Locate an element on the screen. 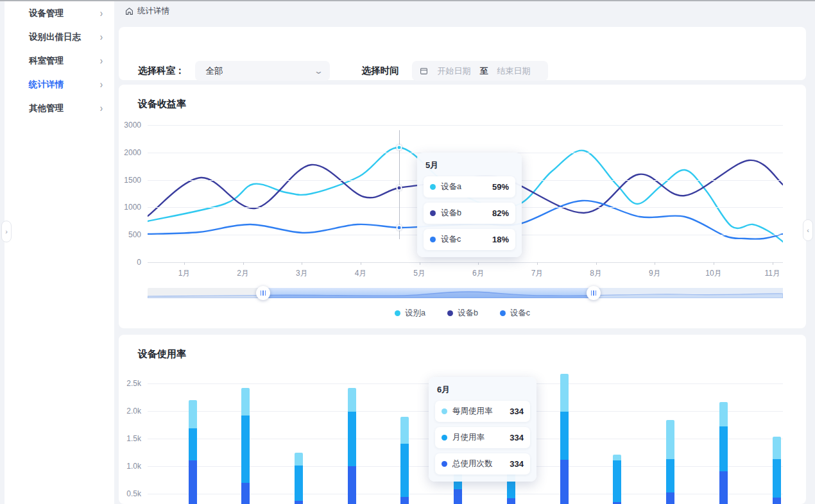 This screenshot has width=815, height=504. department-select-value: 全部 is located at coordinates (214, 71).